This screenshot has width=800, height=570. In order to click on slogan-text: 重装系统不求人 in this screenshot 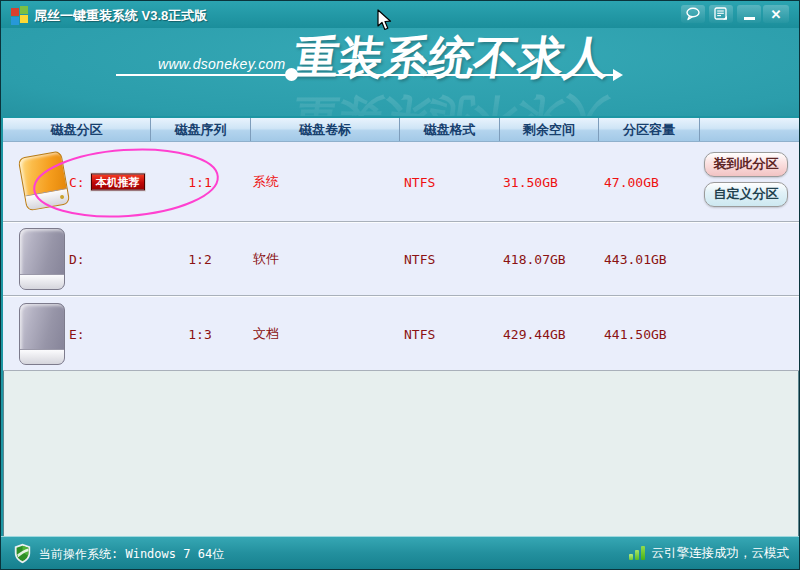, I will do `click(452, 58)`.